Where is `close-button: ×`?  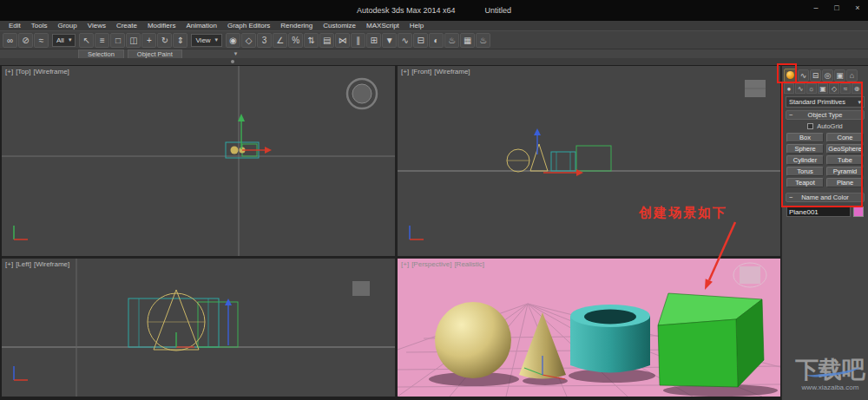 close-button: × is located at coordinates (858, 8).